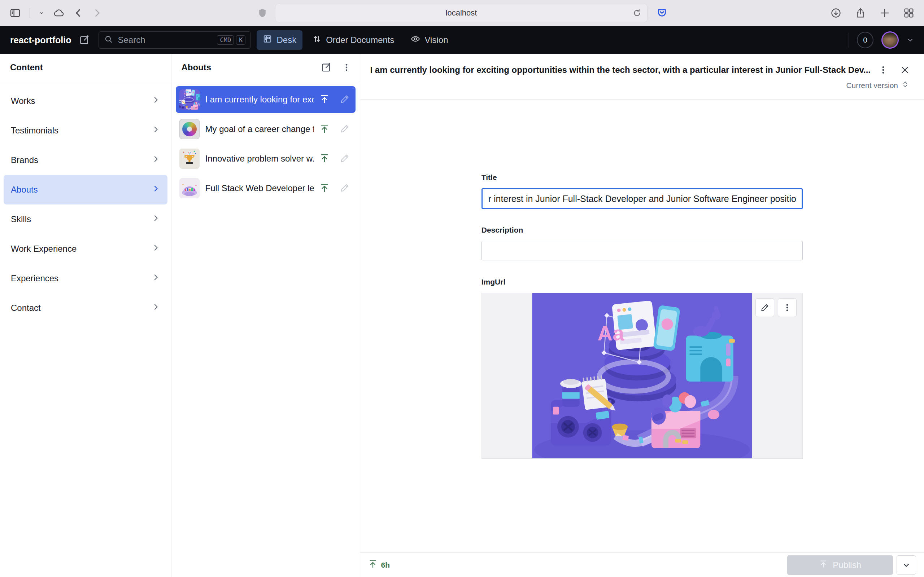 Image resolution: width=924 pixels, height=577 pixels. What do you see at coordinates (267, 40) in the screenshot?
I see `desk-icon` at bounding box center [267, 40].